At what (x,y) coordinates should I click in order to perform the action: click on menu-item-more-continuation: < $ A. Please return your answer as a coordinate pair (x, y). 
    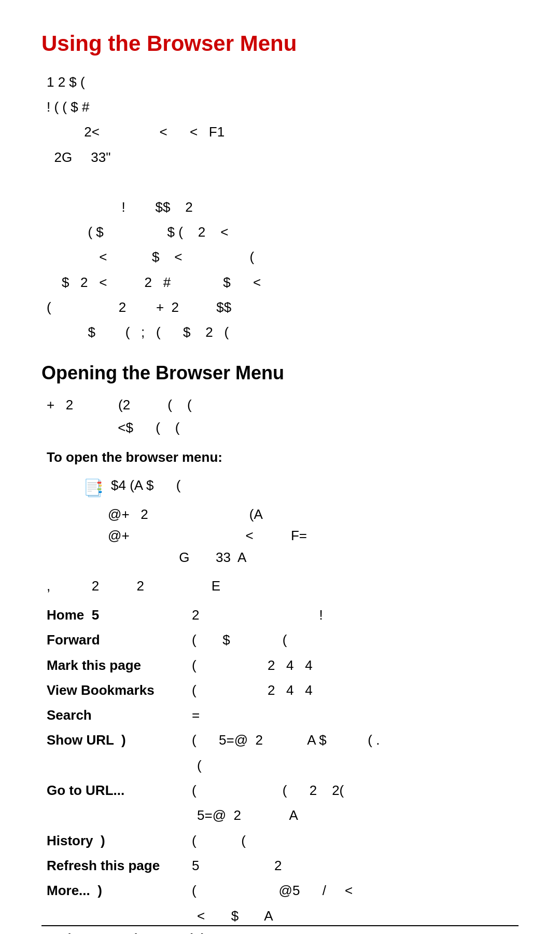
    Looking at the image, I should click on (283, 916).